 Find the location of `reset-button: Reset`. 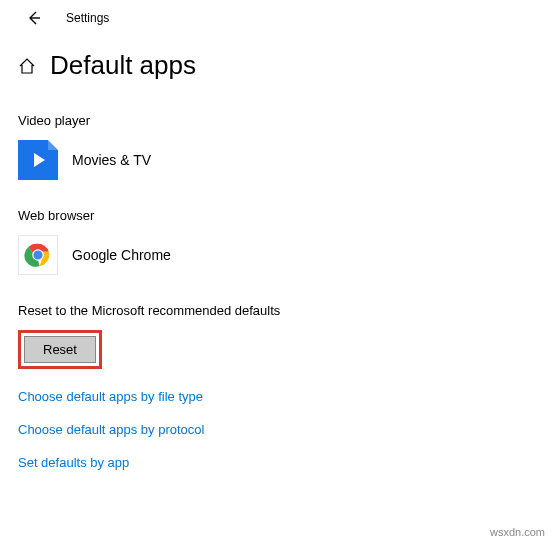

reset-button: Reset is located at coordinates (60, 350).